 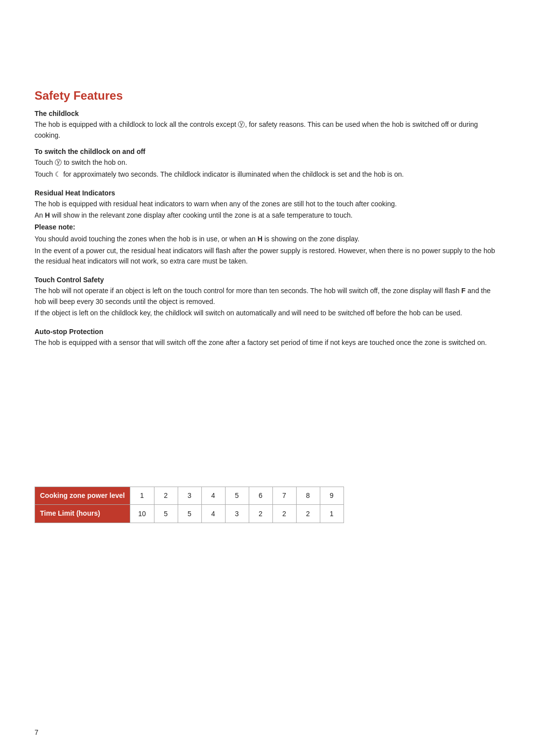 What do you see at coordinates (266, 280) in the screenshot?
I see `touch-control-heading: Touch Control Safety` at bounding box center [266, 280].